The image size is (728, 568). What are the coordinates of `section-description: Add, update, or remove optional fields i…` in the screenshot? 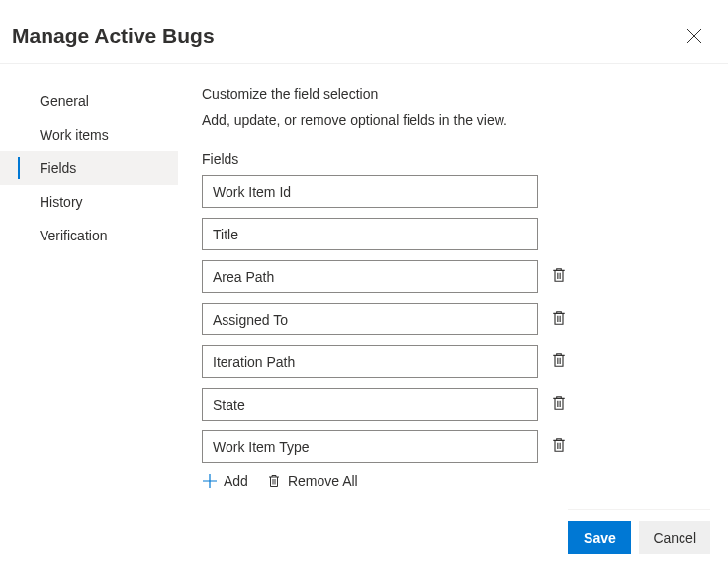 It's located at (459, 120).